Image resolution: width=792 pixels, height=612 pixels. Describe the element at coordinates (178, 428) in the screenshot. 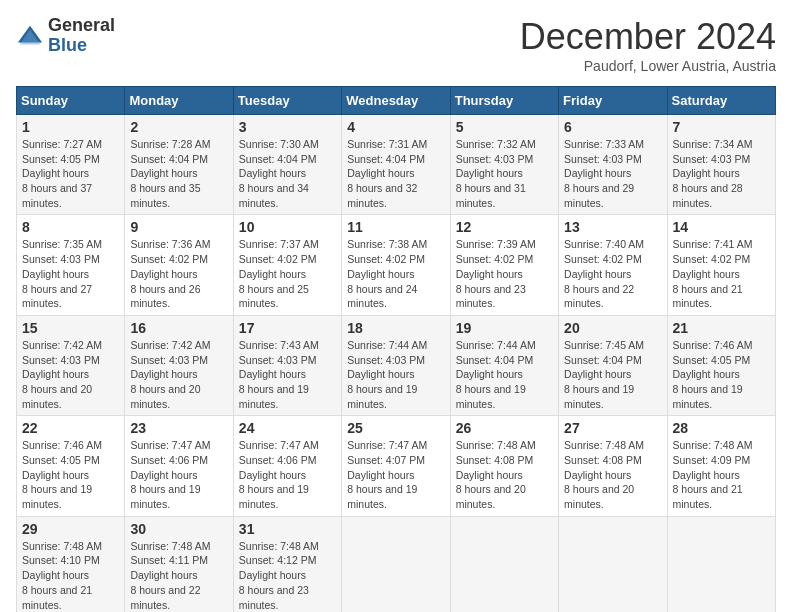

I see `day-number: 23` at that location.